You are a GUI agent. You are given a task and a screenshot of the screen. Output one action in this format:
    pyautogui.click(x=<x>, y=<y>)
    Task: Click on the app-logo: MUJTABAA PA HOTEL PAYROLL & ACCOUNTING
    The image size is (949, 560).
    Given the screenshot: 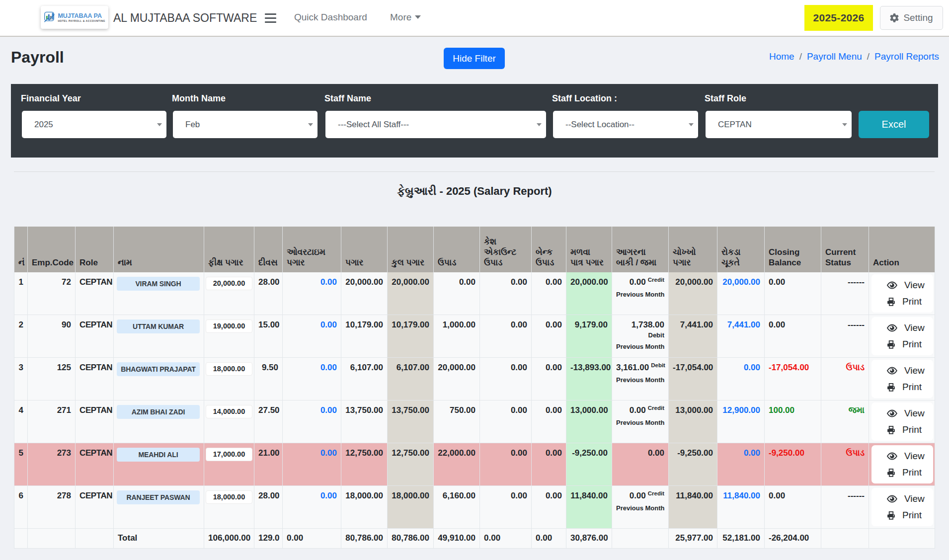 What is the action you would take?
    pyautogui.click(x=75, y=17)
    